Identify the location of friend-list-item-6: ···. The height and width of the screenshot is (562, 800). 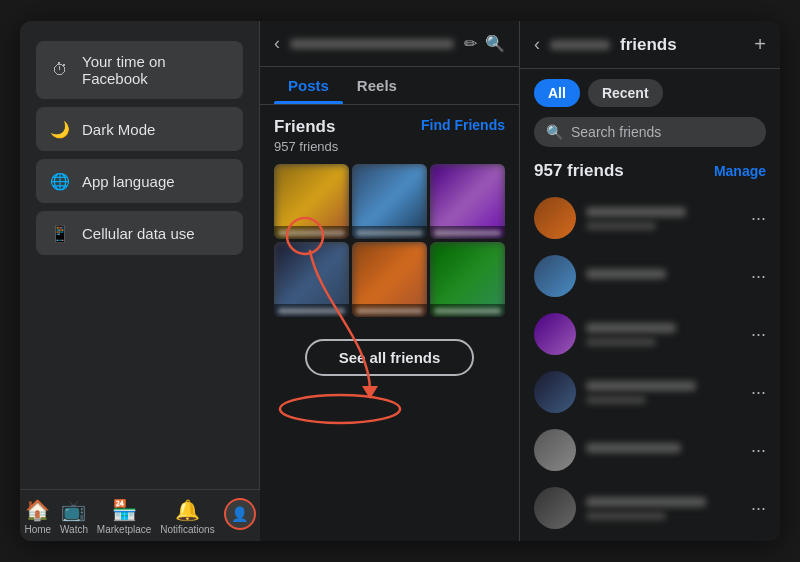
(650, 508).